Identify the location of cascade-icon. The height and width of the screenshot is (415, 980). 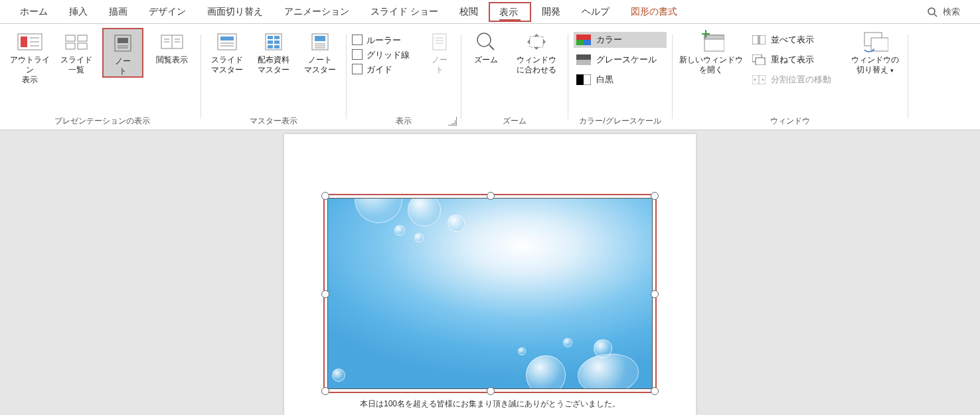
(759, 60).